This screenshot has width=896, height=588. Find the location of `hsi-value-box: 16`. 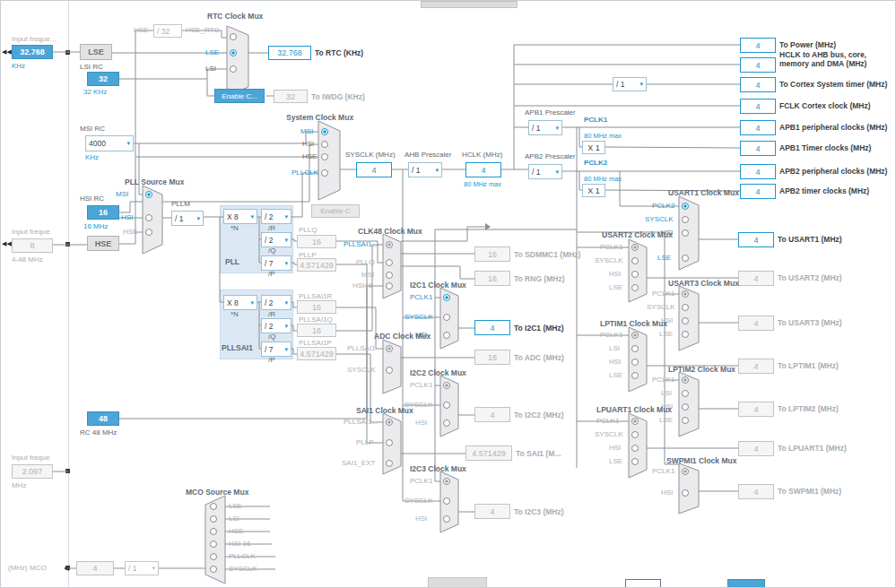

hsi-value-box: 16 is located at coordinates (103, 212).